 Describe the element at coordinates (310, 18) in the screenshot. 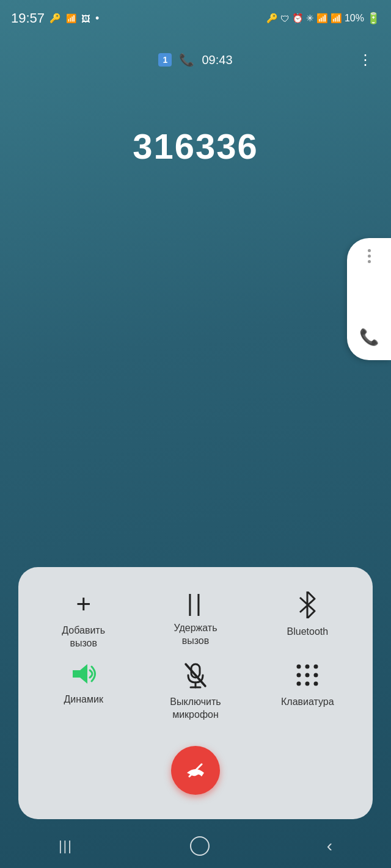

I see `bluetooth-status-icon: ✳` at that location.